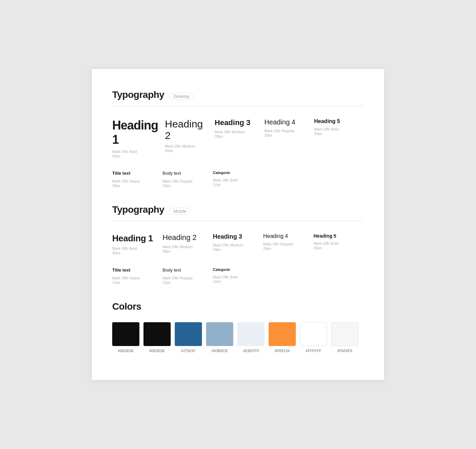 This screenshot has width=476, height=449. What do you see at coordinates (286, 131) in the screenshot?
I see `h4-font: Mark Offc Regular` at bounding box center [286, 131].